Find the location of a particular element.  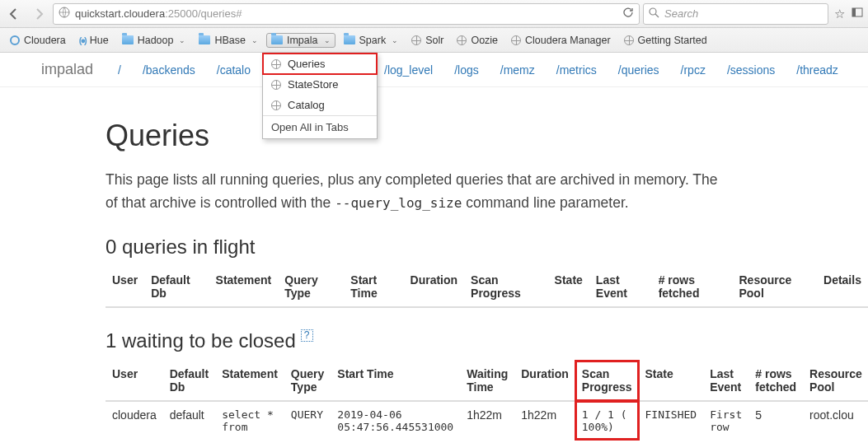

bookmarks-bar: Cloudera (●) Hue Hadoop ⌄ HBase ⌄ Impala… is located at coordinates (434, 40).